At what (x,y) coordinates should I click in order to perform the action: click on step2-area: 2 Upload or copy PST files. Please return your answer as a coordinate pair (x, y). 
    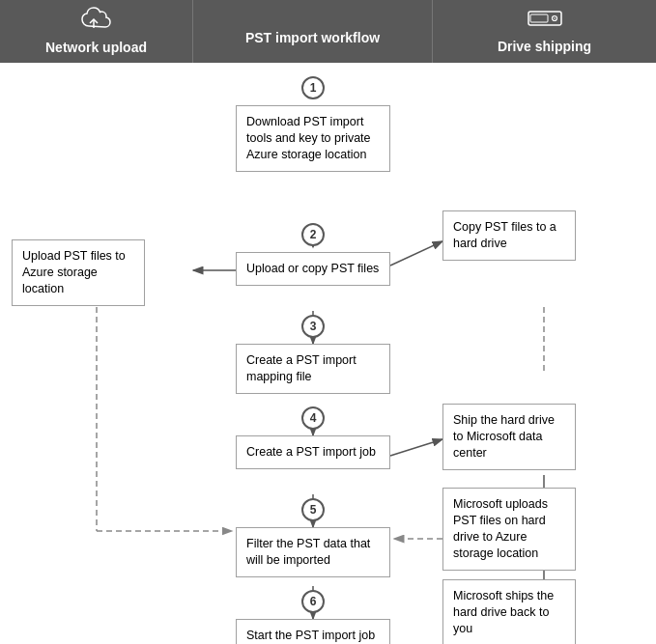
    Looking at the image, I should click on (313, 251).